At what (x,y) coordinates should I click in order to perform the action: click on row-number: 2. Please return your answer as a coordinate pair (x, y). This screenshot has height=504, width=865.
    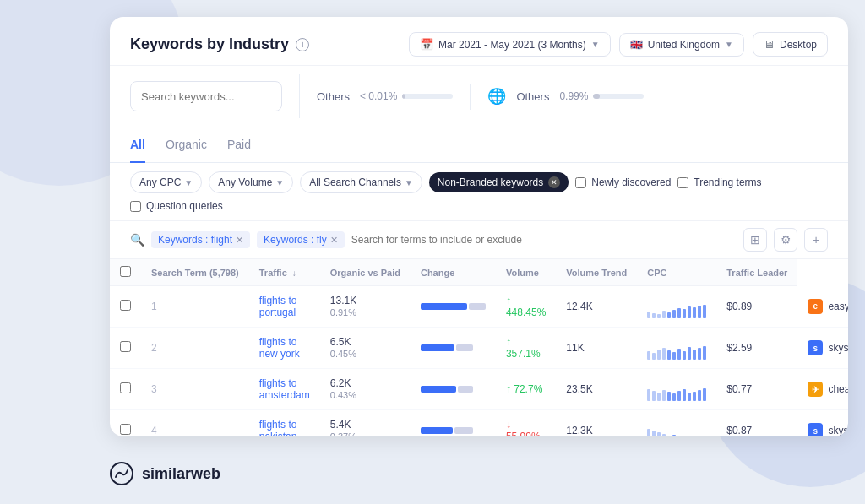
    Looking at the image, I should click on (154, 348).